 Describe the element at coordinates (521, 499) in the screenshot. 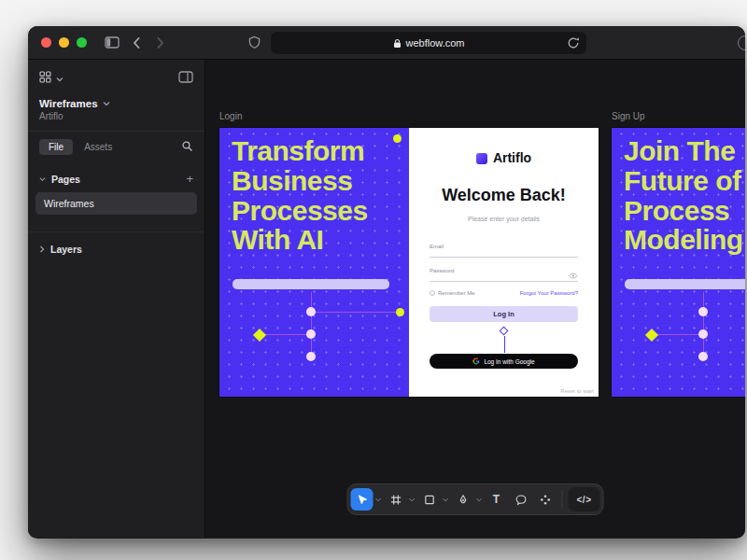

I see `comment-tool` at that location.